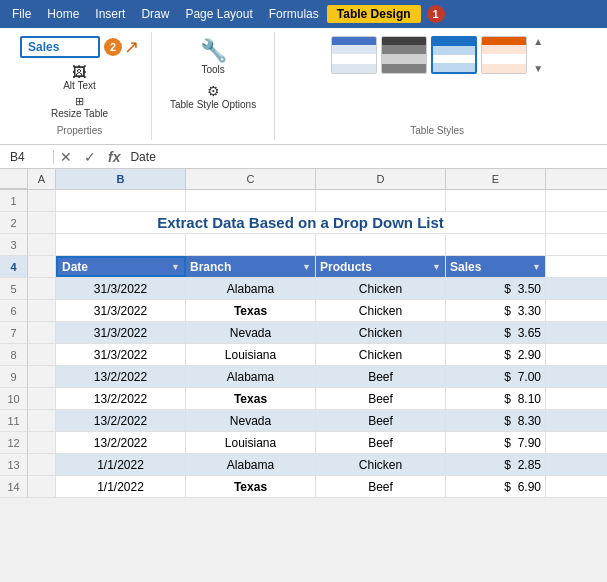 The height and width of the screenshot is (582, 607). Describe the element at coordinates (42, 376) in the screenshot. I see `cell-a9` at that location.